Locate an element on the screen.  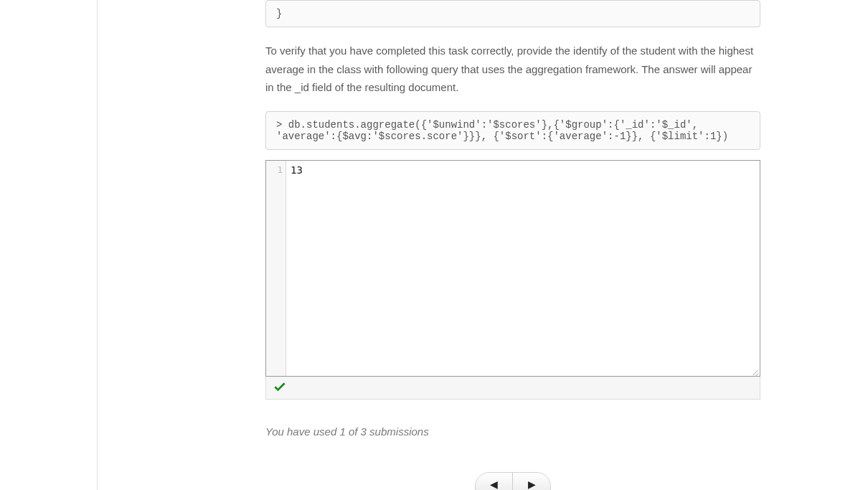
next-button: ▶ is located at coordinates (532, 482).